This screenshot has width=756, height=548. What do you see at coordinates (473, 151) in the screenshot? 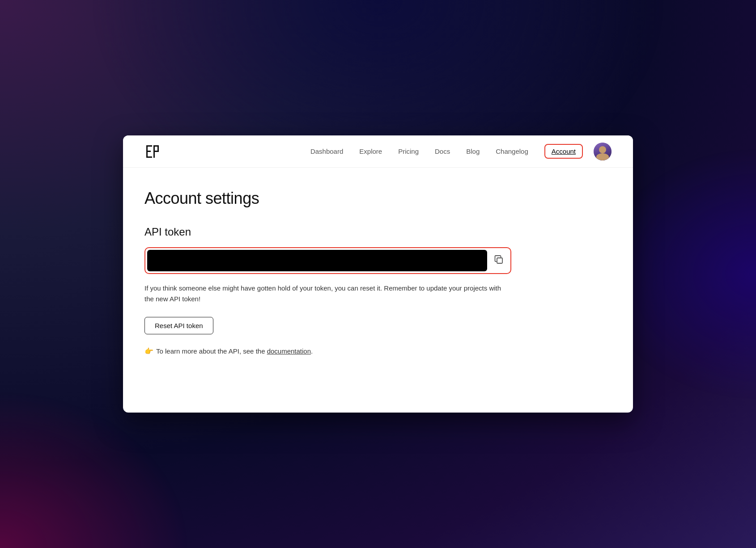
I see `nav-link-blog: Blog` at bounding box center [473, 151].